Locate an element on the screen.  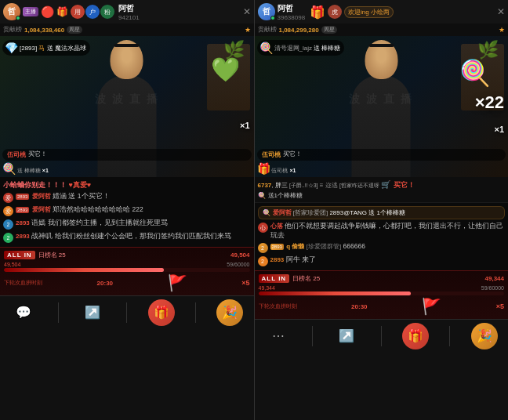
right-nav-share: ↗️ is located at coordinates (347, 336).